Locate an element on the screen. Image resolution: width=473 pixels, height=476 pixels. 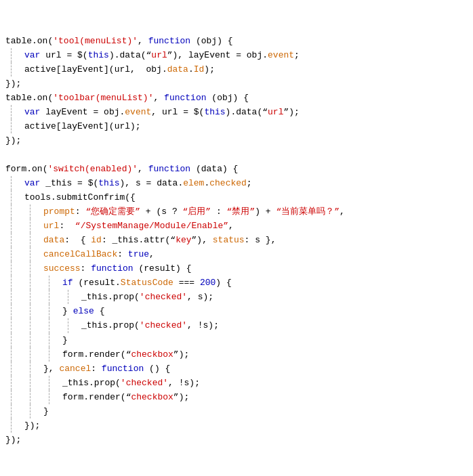
code-line: tools.submitConfrim({ is located at coordinates (236, 198).